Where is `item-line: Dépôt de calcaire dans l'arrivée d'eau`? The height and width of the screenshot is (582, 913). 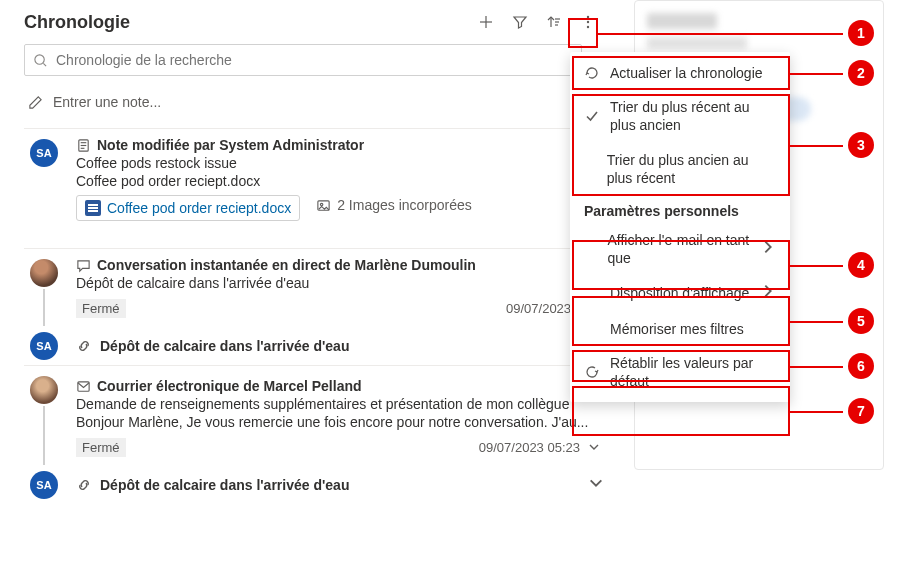 item-line: Dépôt de calcaire dans l'arrivée d'eau is located at coordinates (338, 283).